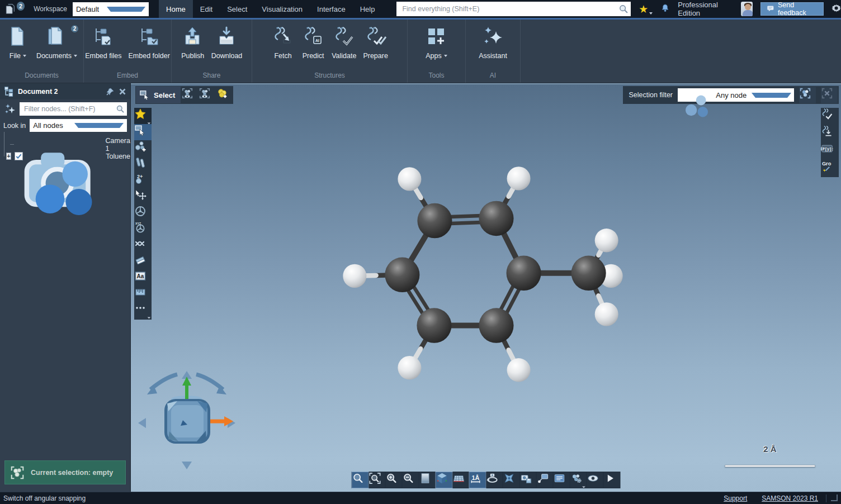  What do you see at coordinates (18, 47) in the screenshot?
I see `file-button: File` at bounding box center [18, 47].